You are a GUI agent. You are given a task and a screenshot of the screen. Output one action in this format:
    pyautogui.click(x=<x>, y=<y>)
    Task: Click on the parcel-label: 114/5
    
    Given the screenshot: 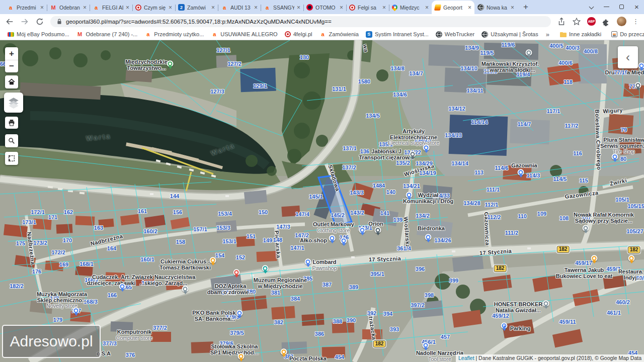 What is the action you would take?
    pyautogui.click(x=560, y=179)
    